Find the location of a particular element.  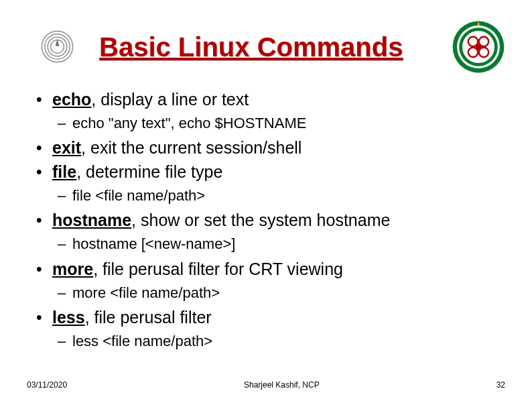

command-sub-list: less <file name/path> is located at coordinates (279, 342).